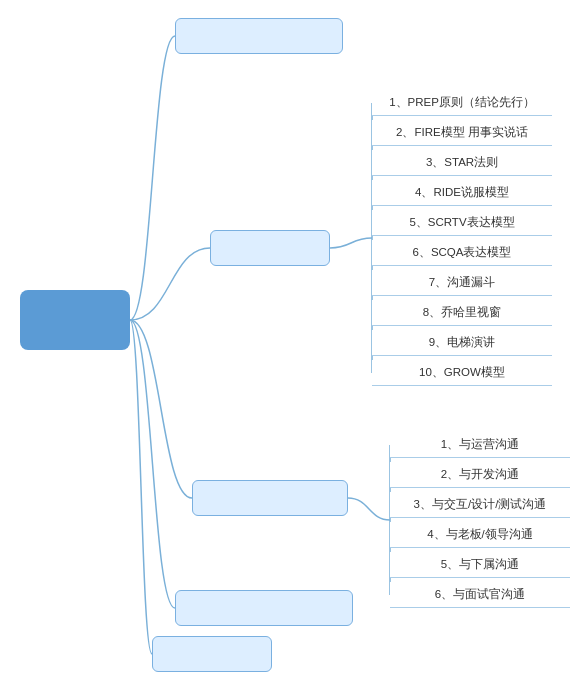  What do you see at coordinates (480, 445) in the screenshot?
I see `level2-node-3-0: 1、与运营沟通` at bounding box center [480, 445].